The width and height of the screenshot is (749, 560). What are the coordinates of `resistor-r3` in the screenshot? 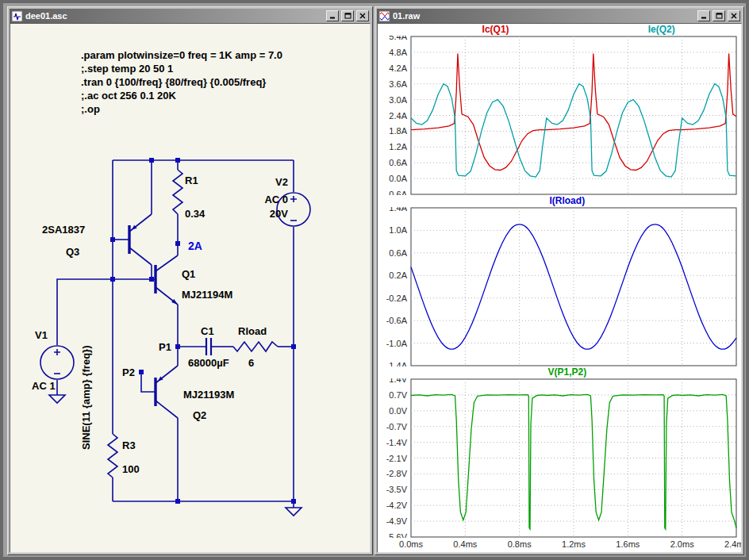 It's located at (113, 455).